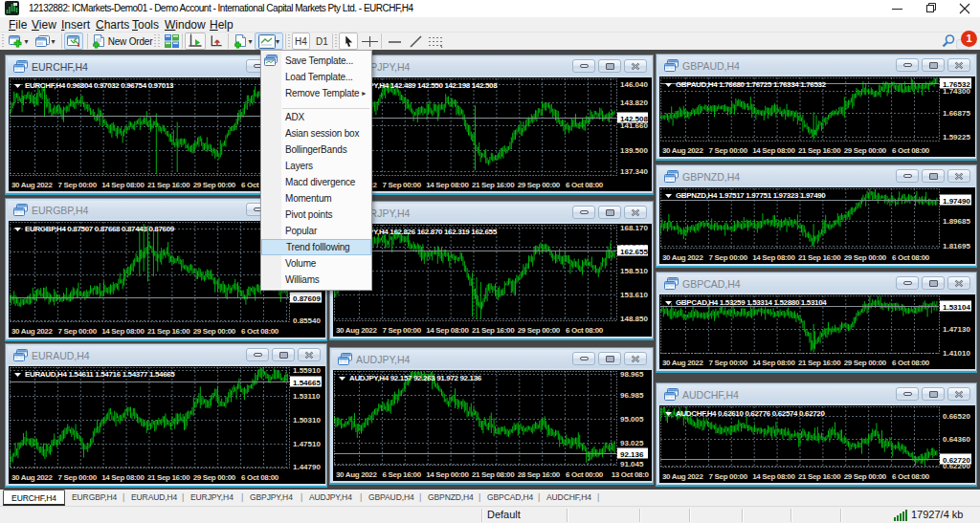 This screenshot has height=523, width=980. I want to click on svg-text: 1.66875, so click(957, 113).